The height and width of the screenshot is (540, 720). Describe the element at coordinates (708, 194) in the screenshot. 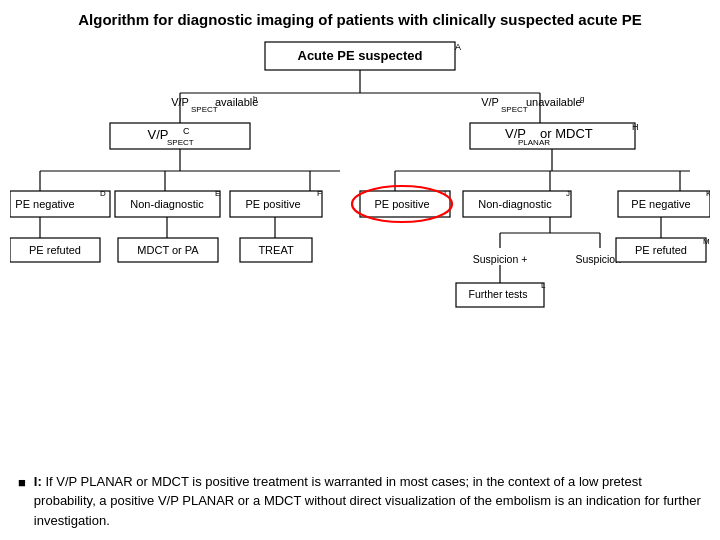

I see `svg-text: K` at that location.